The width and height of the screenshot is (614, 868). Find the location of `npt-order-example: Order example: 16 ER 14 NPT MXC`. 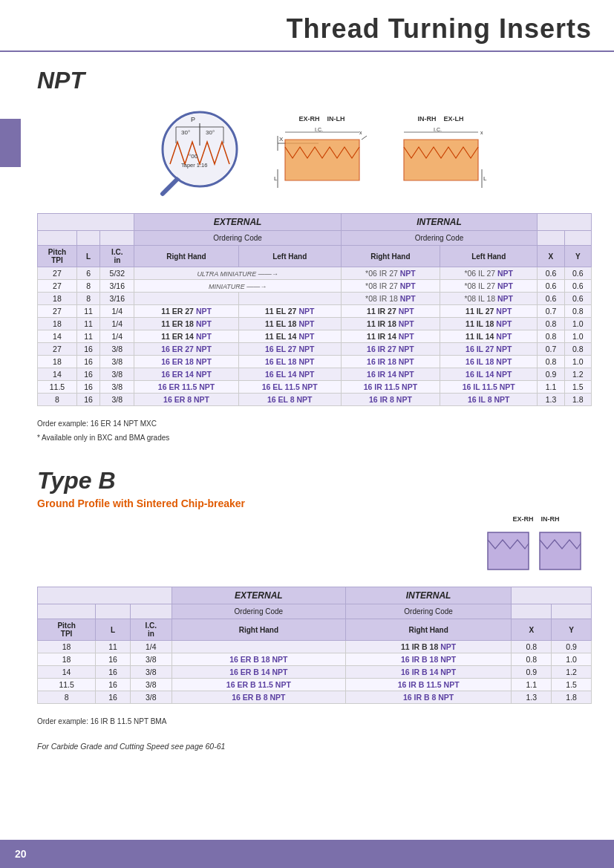

npt-order-example: Order example: 16 ER 14 NPT MXC is located at coordinates (307, 423).